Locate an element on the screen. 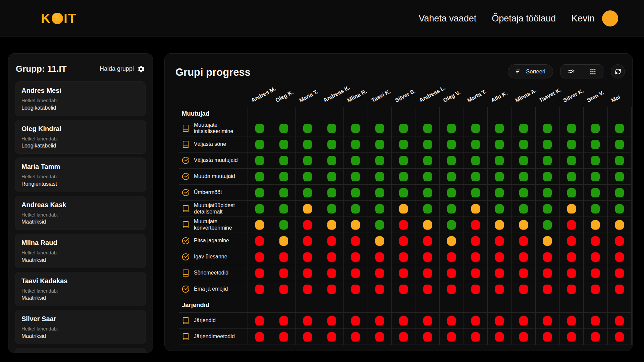  nav-item-1: Vaheta vaadet is located at coordinates (447, 19).